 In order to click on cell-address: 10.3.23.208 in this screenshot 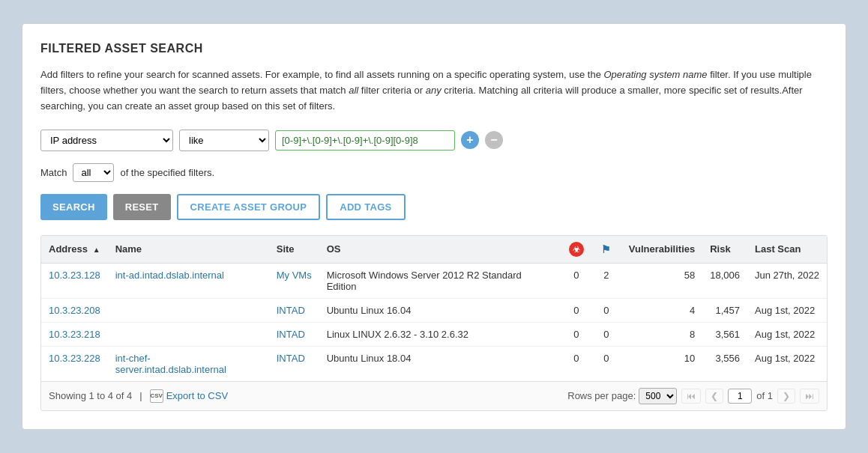, I will do `click(75, 310)`.